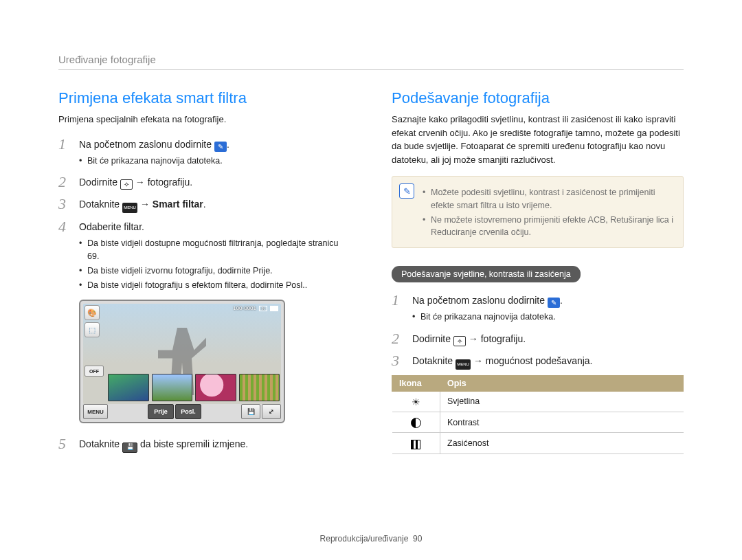  Describe the element at coordinates (182, 361) in the screenshot. I see `camera-screenshot: 100-0001 IN 🎨 ⬚ OFF MENU Prije Posl.` at that location.